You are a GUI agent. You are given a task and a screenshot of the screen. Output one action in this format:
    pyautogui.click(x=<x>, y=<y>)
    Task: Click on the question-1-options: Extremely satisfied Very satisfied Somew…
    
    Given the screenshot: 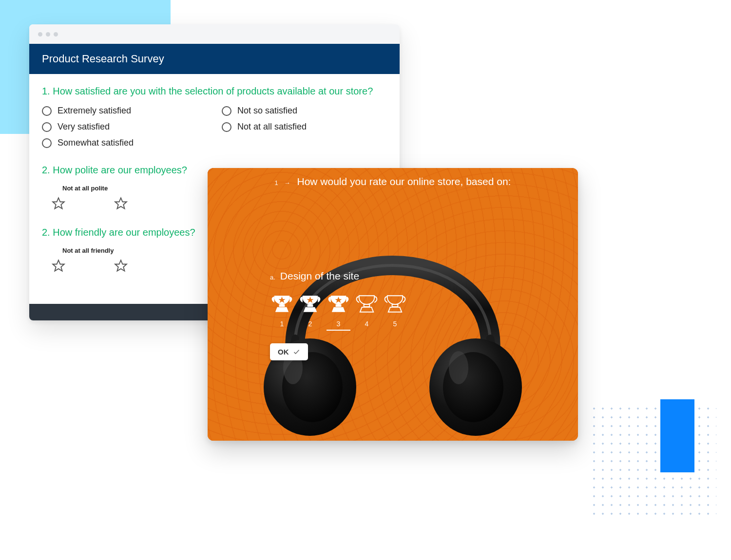 What is the action you would take?
    pyautogui.click(x=214, y=127)
    